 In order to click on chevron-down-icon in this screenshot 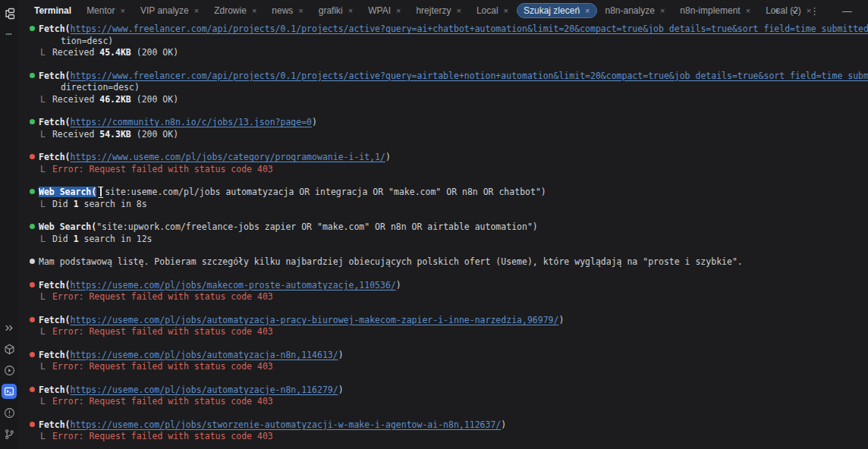, I will do `click(795, 11)`.